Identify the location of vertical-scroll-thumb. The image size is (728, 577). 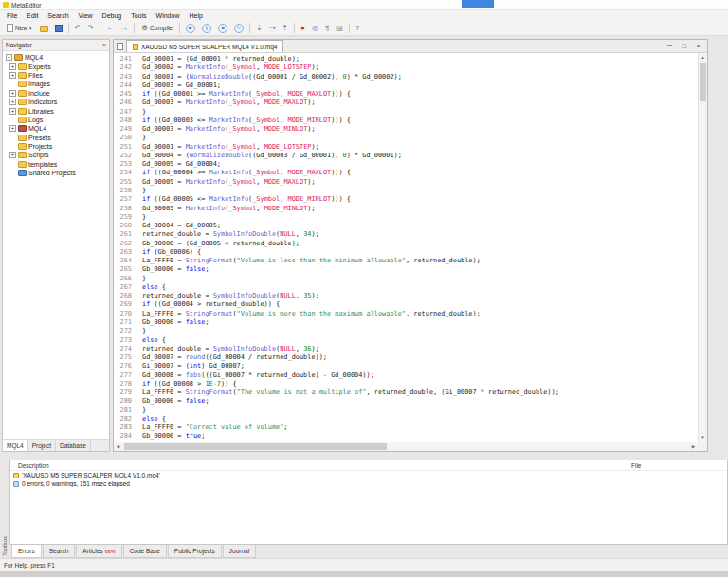
(703, 82).